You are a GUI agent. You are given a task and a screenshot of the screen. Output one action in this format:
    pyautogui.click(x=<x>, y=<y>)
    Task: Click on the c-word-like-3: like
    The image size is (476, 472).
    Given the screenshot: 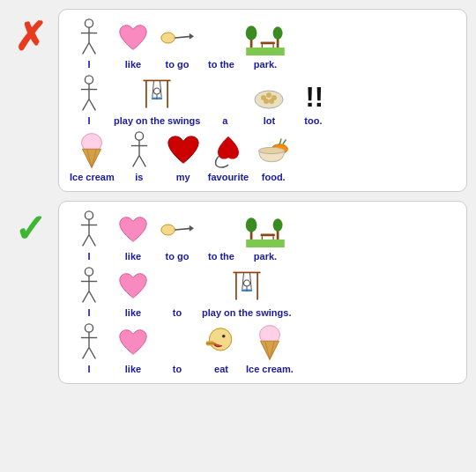 What is the action you would take?
    pyautogui.click(x=133, y=369)
    